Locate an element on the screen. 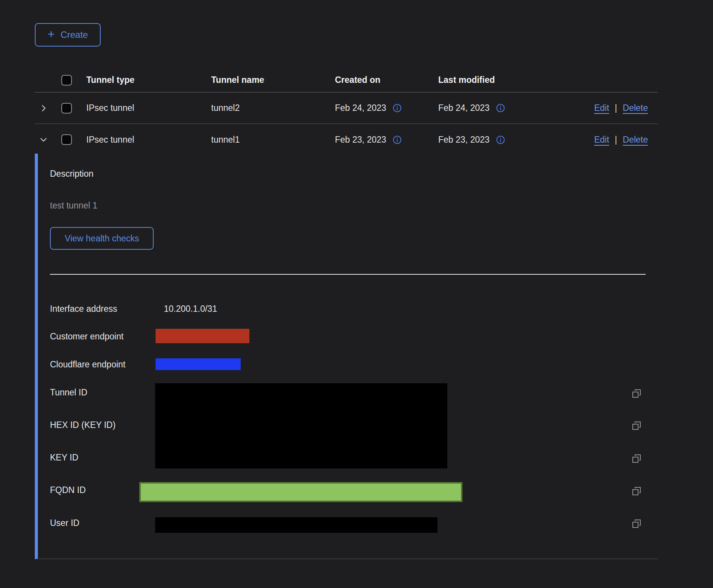 This screenshot has height=588, width=713. column-header-tunnel-type: Tunnel type is located at coordinates (149, 80).